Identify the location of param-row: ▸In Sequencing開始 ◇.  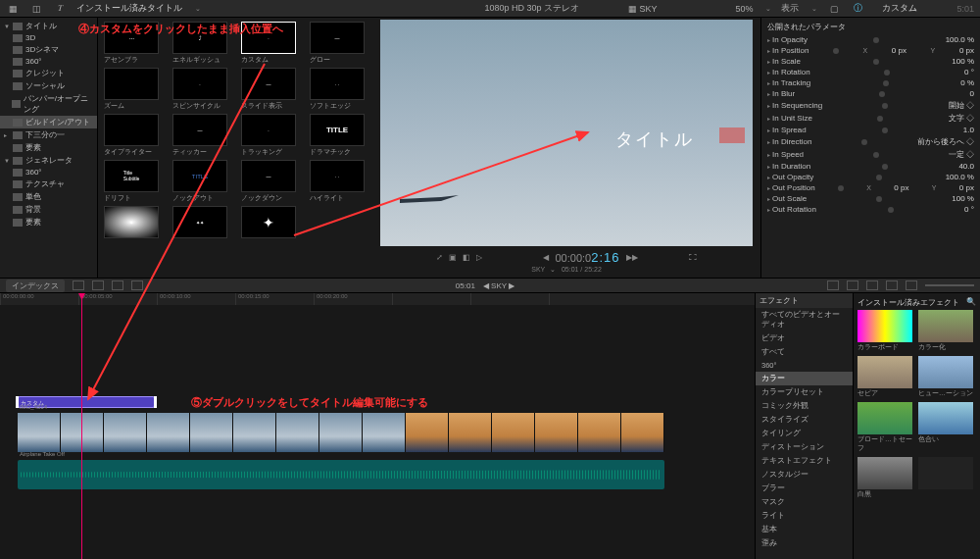
(870, 106).